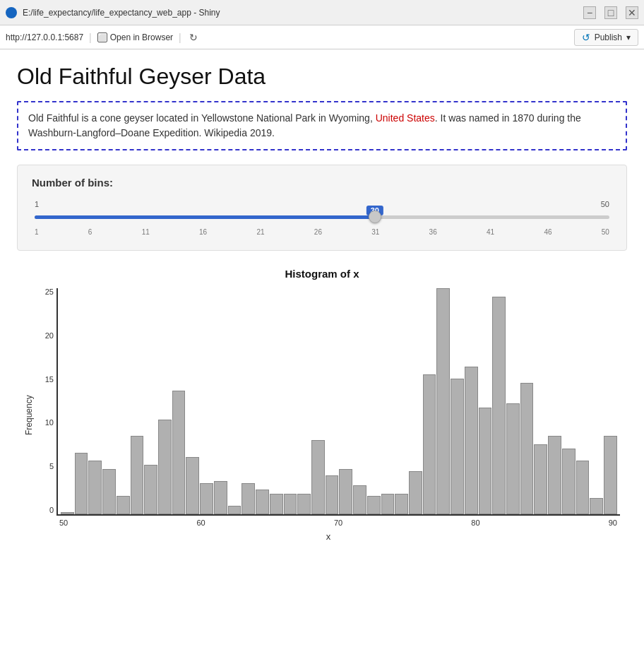 Image resolution: width=644 pixels, height=652 pixels. What do you see at coordinates (322, 232) in the screenshot?
I see `slider-ticks: 1 6 11 16 21 26 31 36 41 46 50` at bounding box center [322, 232].